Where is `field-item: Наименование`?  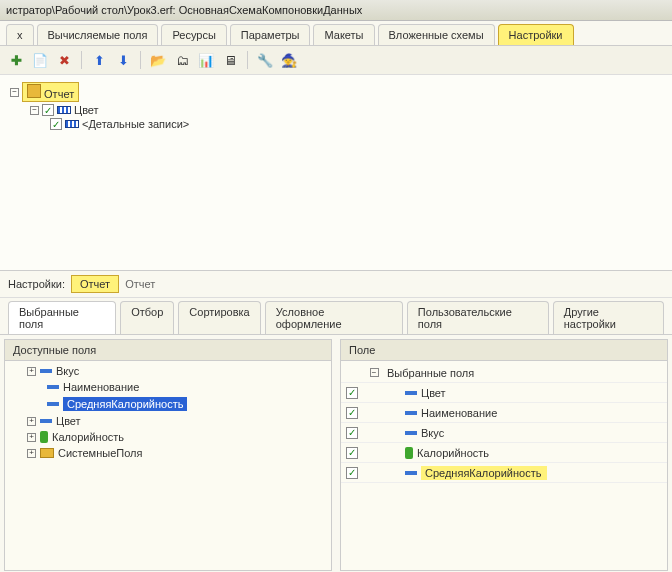 field-item: Наименование is located at coordinates (168, 387).